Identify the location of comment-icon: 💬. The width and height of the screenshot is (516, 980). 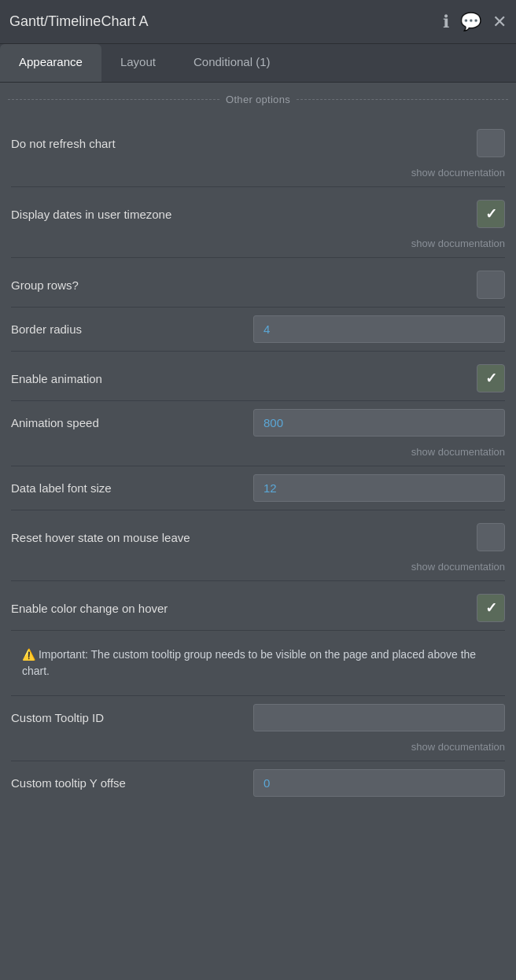
(470, 22).